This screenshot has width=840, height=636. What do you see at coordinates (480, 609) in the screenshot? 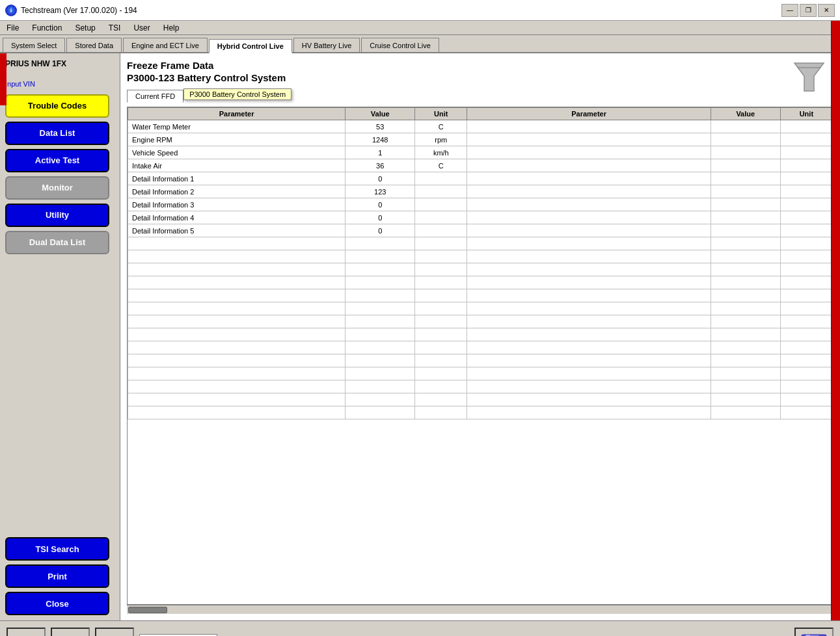
I see `horizontal-scrollbar` at bounding box center [480, 609].